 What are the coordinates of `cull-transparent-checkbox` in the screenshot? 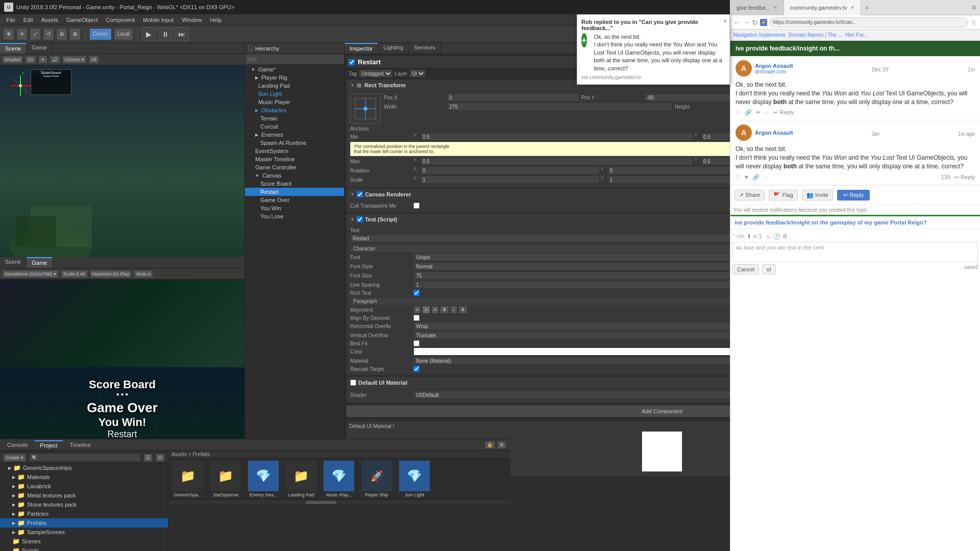 It's located at (416, 206).